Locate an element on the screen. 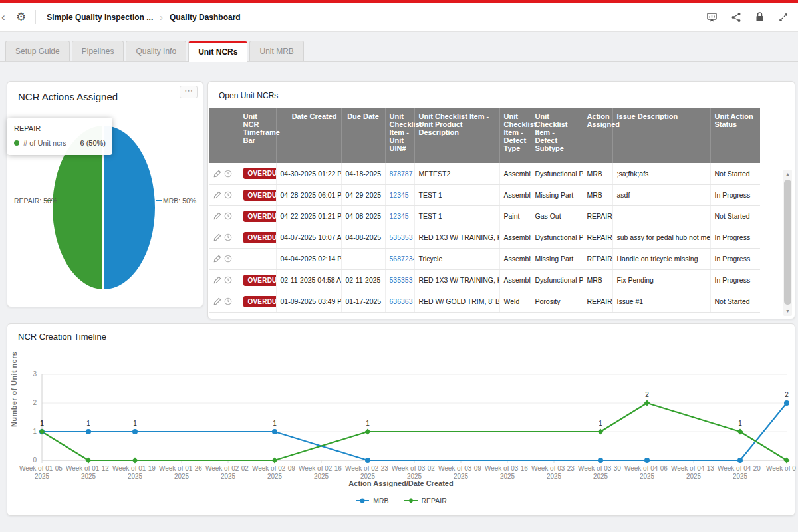 This screenshot has height=532, width=798. table-row: OVERDUE 02-11-2025 04:58 AM 02-11-2025 5… is located at coordinates (485, 280).